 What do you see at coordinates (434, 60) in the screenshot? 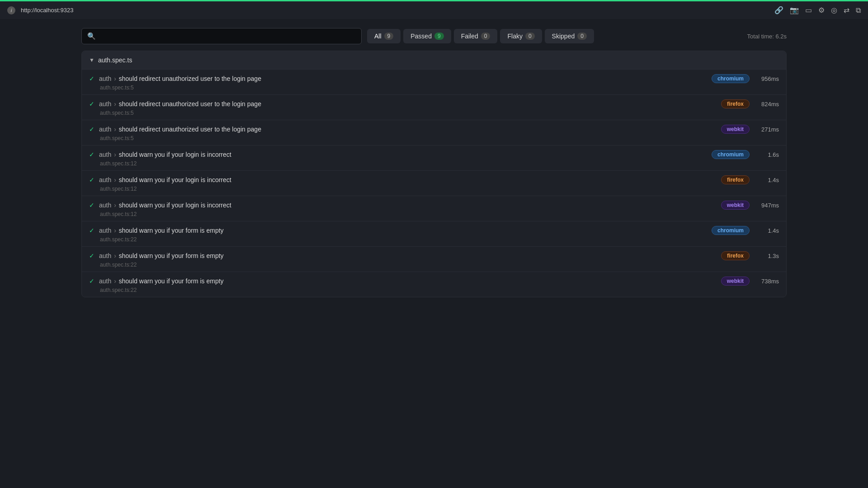
I see `spec-header: ▼ auth.spec.ts` at bounding box center [434, 60].